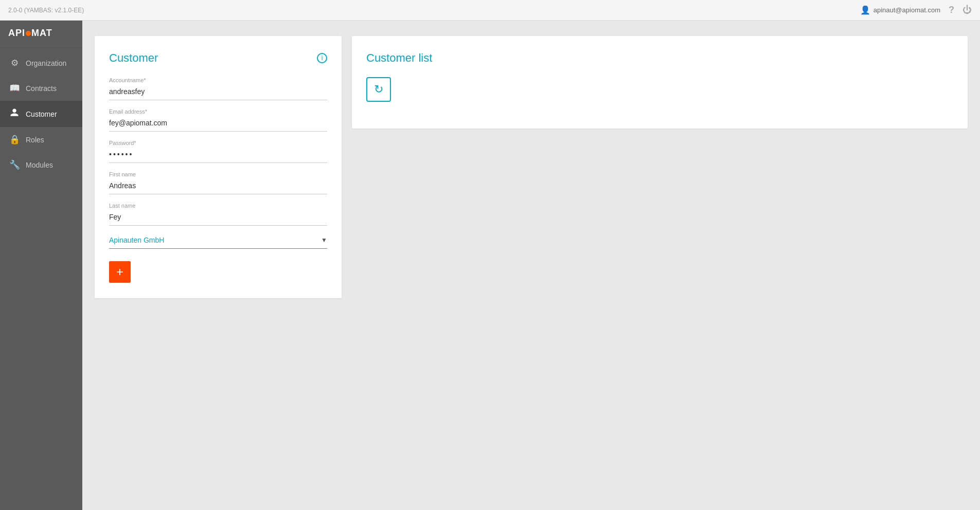 The width and height of the screenshot is (980, 510). What do you see at coordinates (967, 10) in the screenshot?
I see `power-icon: ⏻` at bounding box center [967, 10].